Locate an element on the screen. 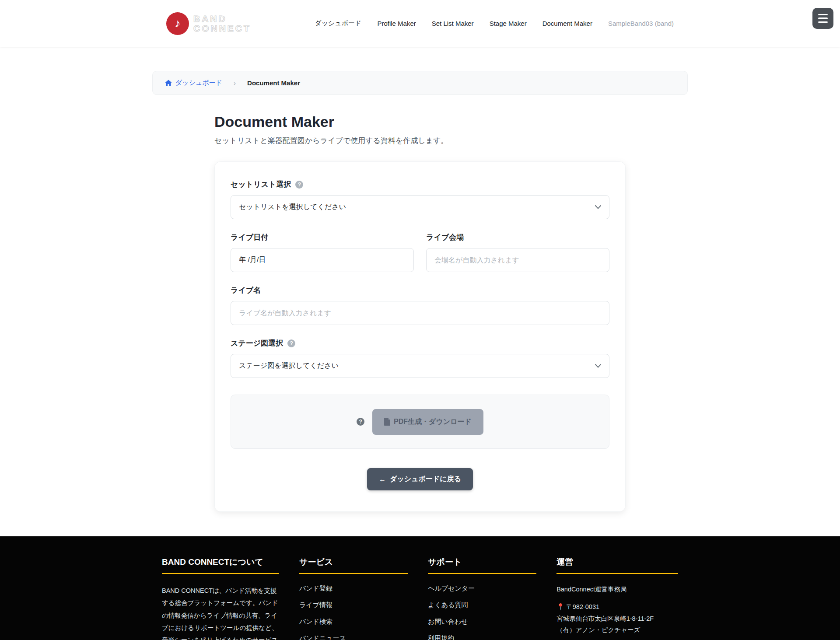  footer-services-heading: サービス is located at coordinates (354, 565).